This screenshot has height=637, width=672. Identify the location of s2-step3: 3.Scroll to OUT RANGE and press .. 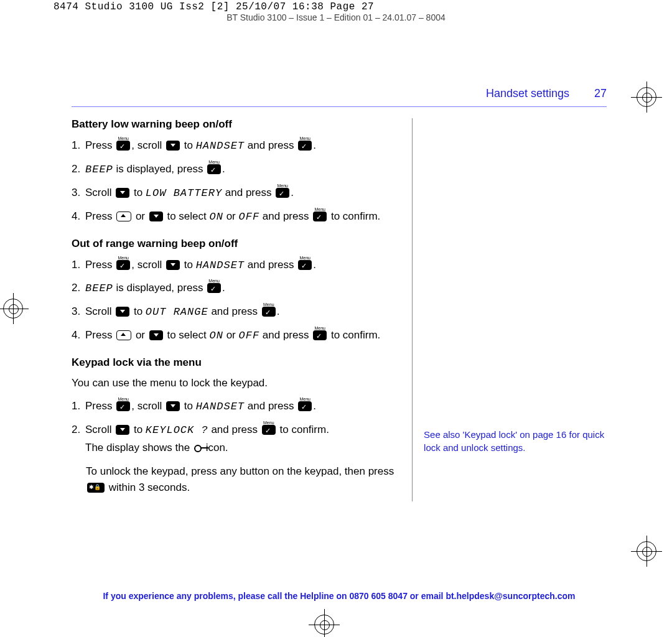
(236, 312).